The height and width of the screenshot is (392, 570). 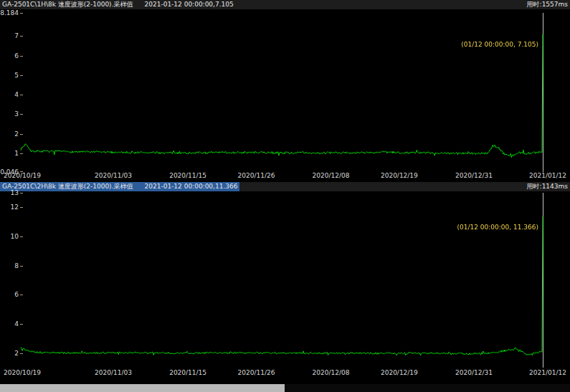 What do you see at coordinates (120, 186) in the screenshot?
I see `chart2-header-text: GA-2501C\2H\8k 速度波形(2-1000).采样值2021-01-1…` at bounding box center [120, 186].